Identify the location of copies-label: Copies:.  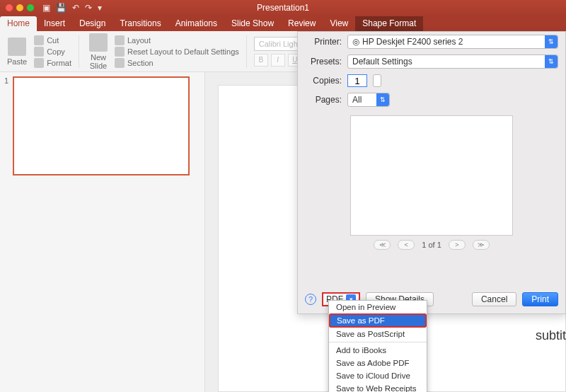
(323, 81).